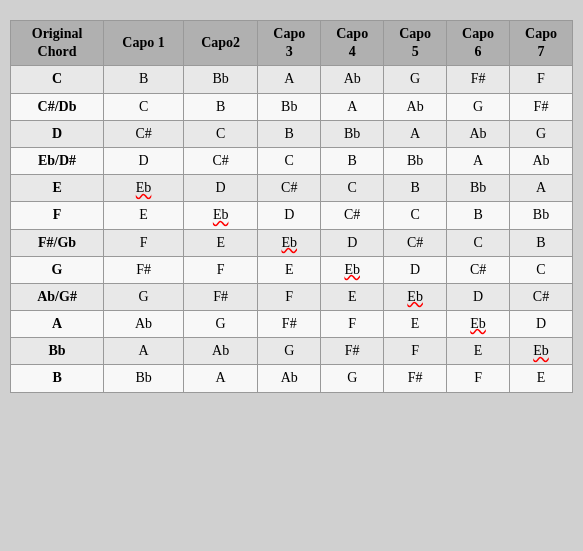 The height and width of the screenshot is (551, 583). Describe the element at coordinates (58, 160) in the screenshot. I see `cell-original: Eb/D#` at that location.